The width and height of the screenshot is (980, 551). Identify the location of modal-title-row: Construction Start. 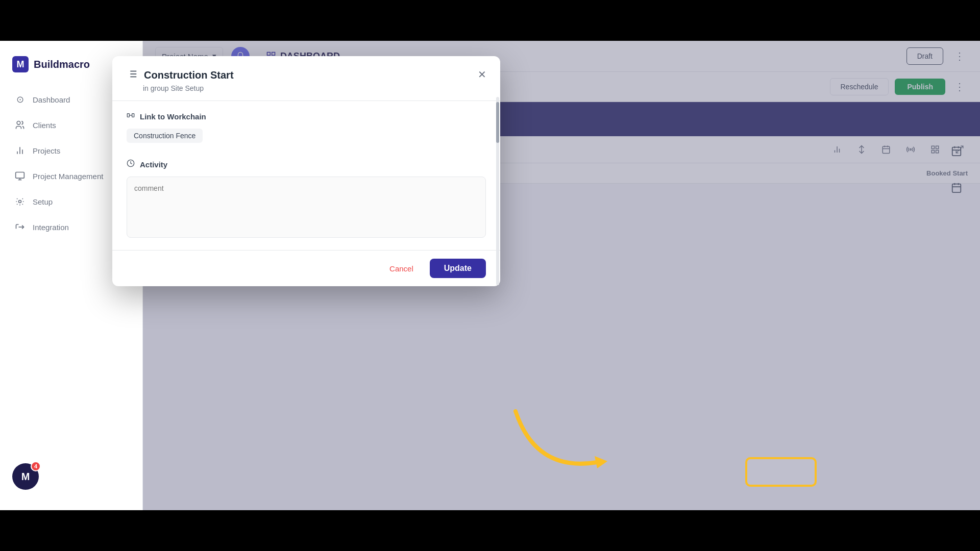
(306, 76).